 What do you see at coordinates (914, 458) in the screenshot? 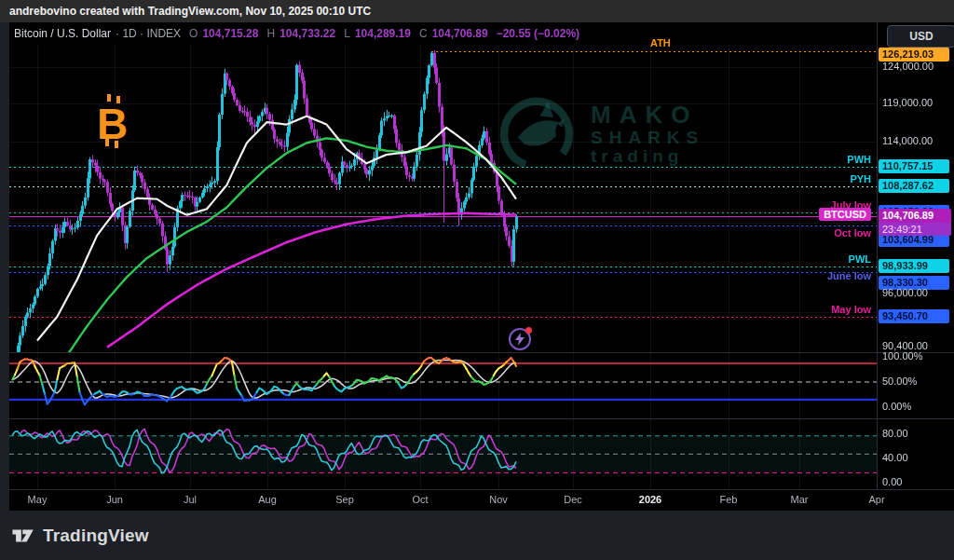
I see `price-scale-label: 40.00` at bounding box center [914, 458].